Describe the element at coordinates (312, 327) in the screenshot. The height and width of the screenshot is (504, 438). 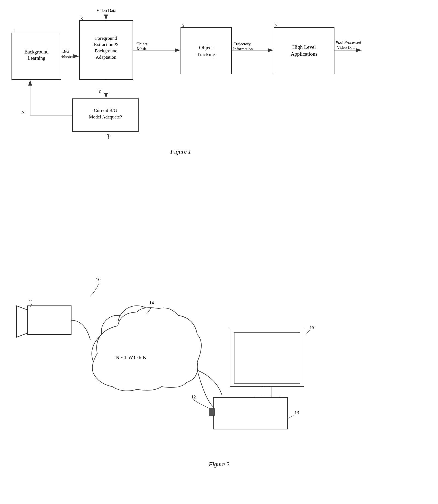
I see `svg-text: 15` at that location.